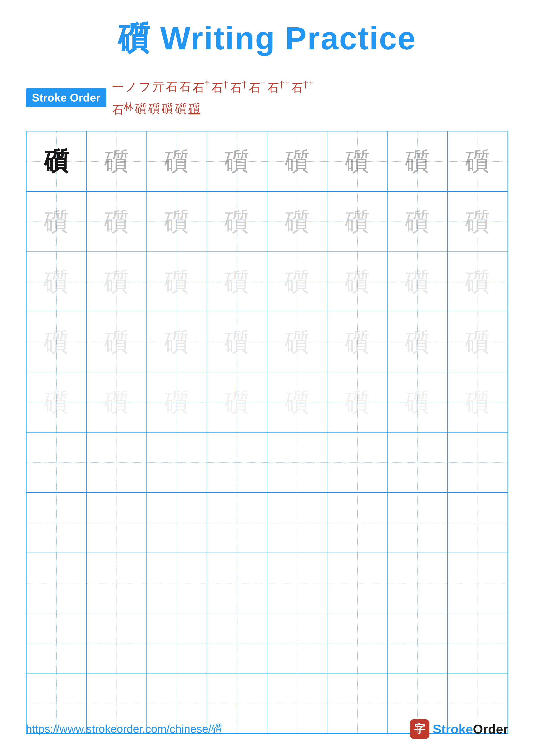 The image size is (534, 756). I want to click on footer: https://www.strokeorder.com/chinese/礩 字 …, so click(267, 729).